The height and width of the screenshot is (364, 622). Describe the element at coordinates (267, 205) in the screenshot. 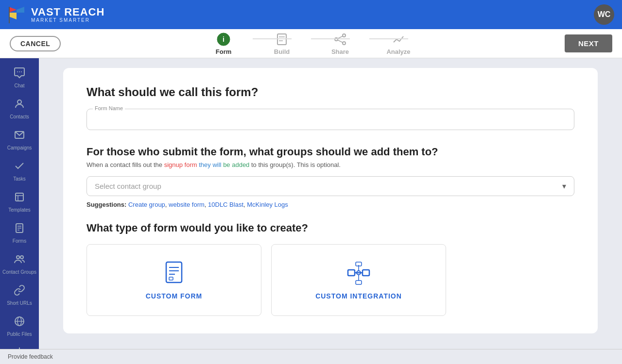

I see `suggestion-mckinley-logs: McKinley Logs` at that location.